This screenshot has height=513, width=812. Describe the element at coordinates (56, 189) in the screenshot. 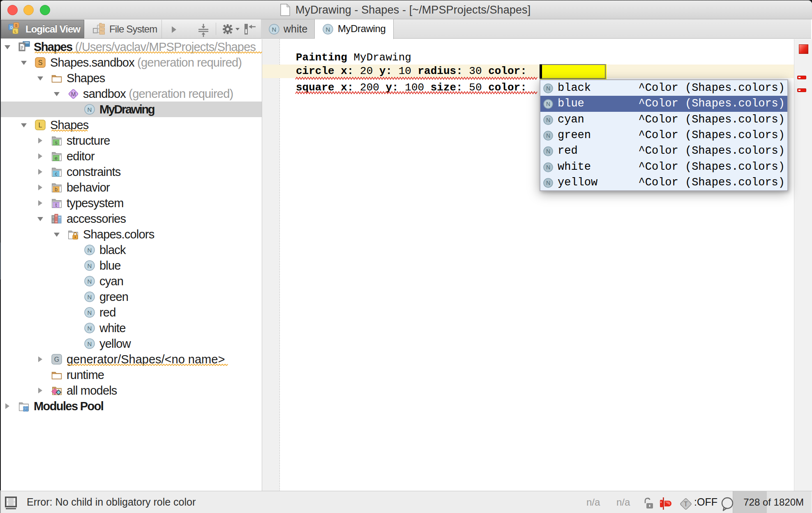

I see `svg-text: b` at that location.